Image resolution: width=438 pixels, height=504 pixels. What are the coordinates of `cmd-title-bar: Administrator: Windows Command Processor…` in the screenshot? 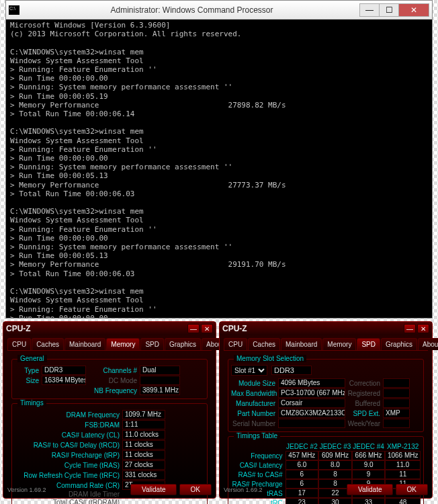 It's located at (219, 10).